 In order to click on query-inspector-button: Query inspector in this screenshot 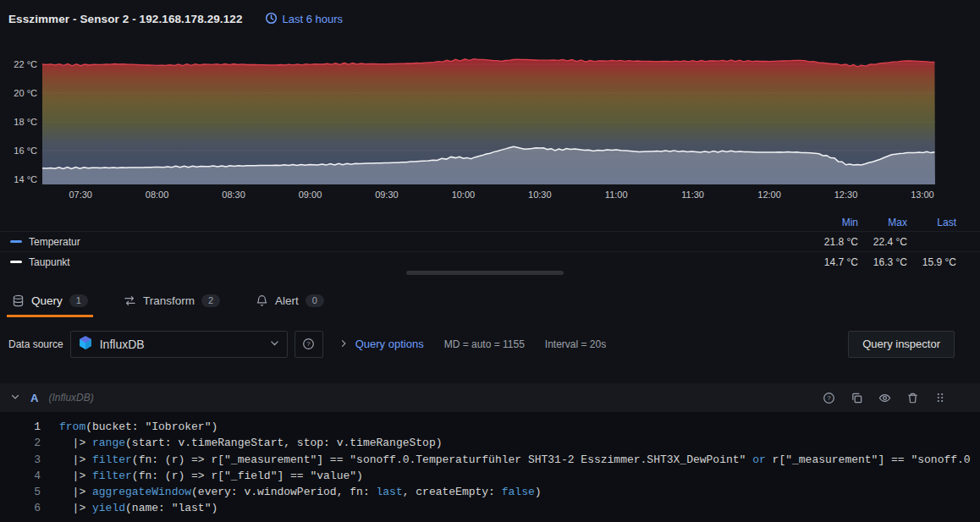, I will do `click(901, 344)`.